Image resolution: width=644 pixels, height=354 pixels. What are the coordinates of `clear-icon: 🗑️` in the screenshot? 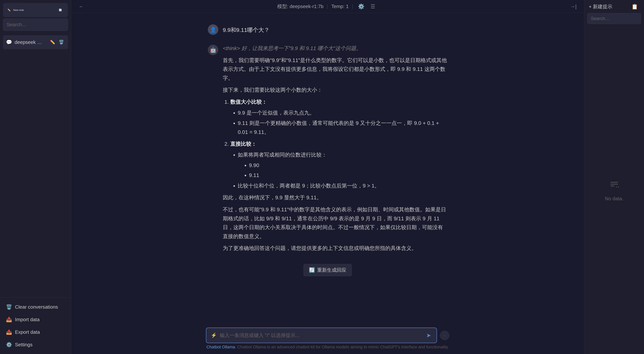 It's located at (9, 307).